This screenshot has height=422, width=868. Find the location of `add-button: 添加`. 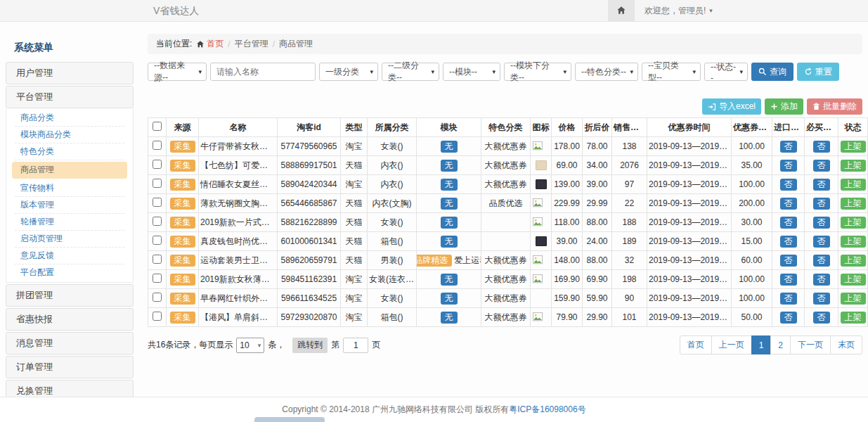

add-button: 添加 is located at coordinates (784, 107).